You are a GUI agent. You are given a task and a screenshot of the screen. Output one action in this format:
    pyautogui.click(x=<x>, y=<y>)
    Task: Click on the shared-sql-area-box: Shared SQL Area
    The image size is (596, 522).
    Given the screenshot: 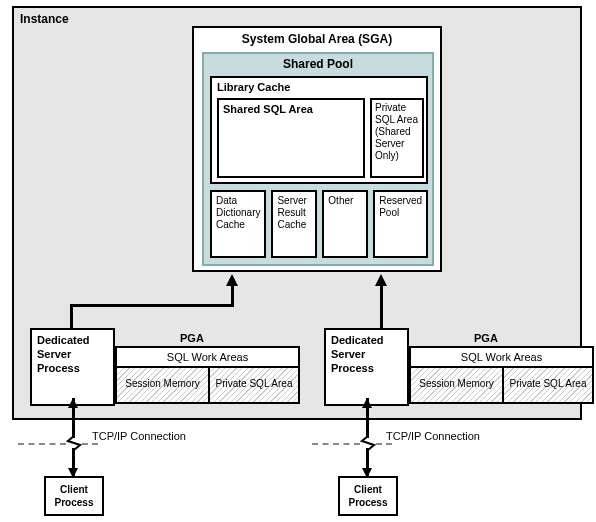 What is the action you would take?
    pyautogui.click(x=291, y=138)
    